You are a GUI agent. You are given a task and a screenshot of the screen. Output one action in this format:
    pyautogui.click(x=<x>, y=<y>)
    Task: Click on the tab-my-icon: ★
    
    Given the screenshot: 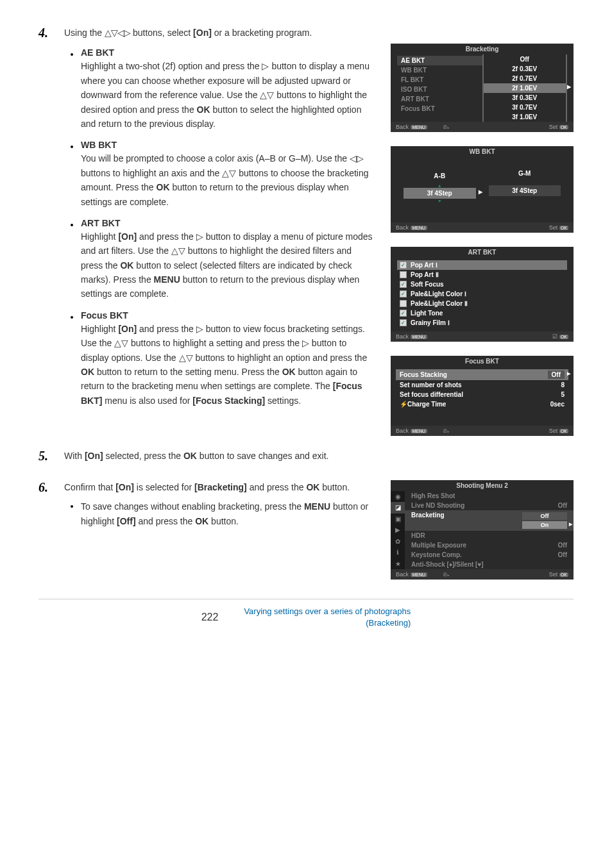 What is the action you would take?
    pyautogui.click(x=398, y=563)
    